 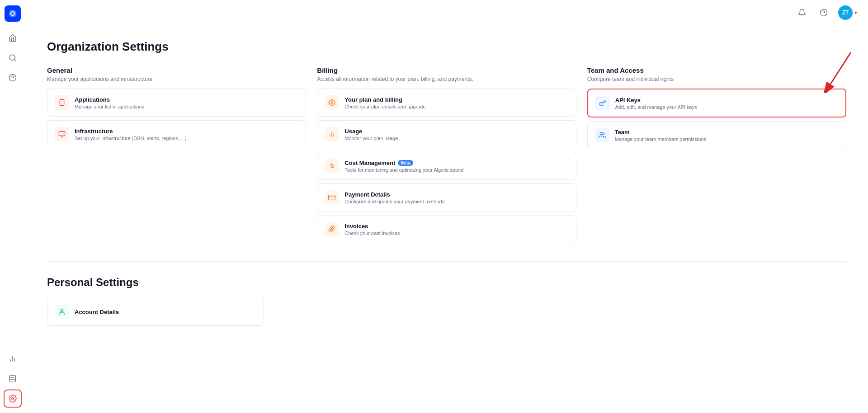 What do you see at coordinates (332, 134) in the screenshot?
I see `usage-icon` at bounding box center [332, 134].